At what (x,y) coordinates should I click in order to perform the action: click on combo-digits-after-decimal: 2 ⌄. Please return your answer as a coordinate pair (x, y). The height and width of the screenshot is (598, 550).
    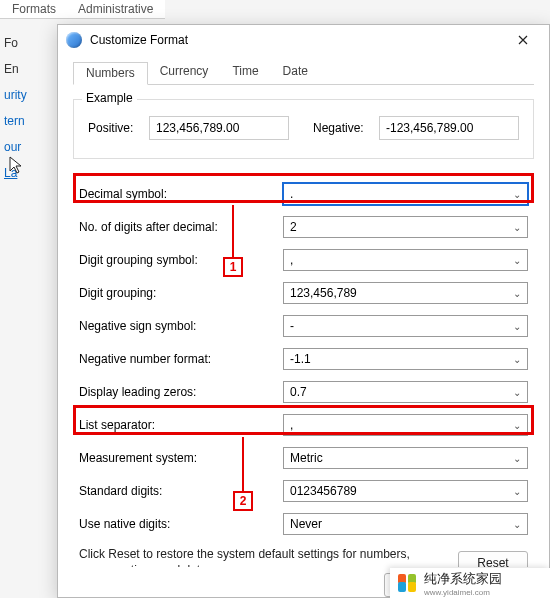
    Looking at the image, I should click on (406, 227).